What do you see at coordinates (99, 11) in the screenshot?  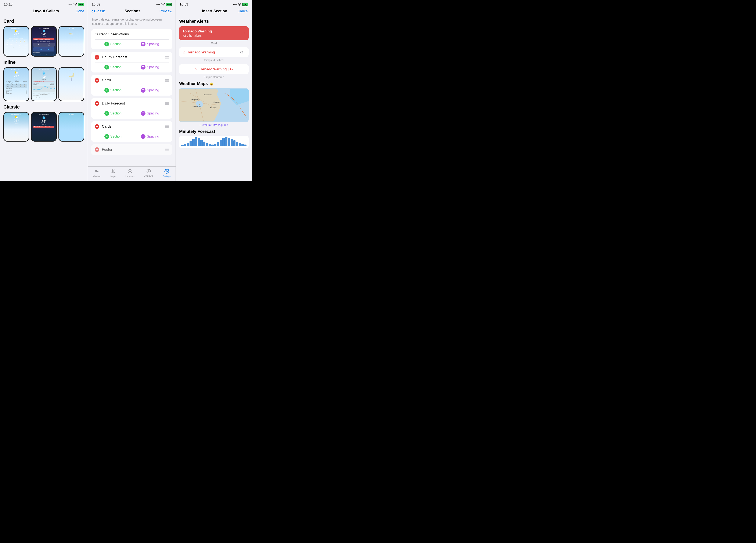 I see `back-button: Classic` at bounding box center [99, 11].